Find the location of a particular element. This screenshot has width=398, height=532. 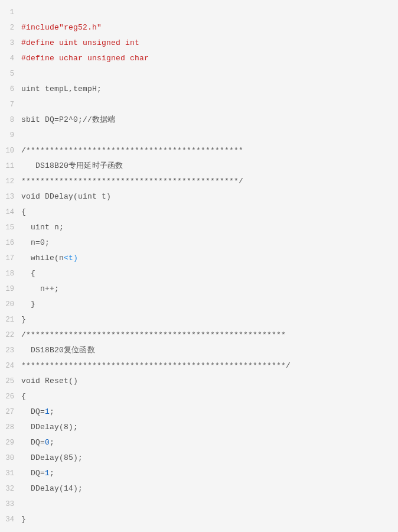

line-number: 27 is located at coordinates (11, 412).